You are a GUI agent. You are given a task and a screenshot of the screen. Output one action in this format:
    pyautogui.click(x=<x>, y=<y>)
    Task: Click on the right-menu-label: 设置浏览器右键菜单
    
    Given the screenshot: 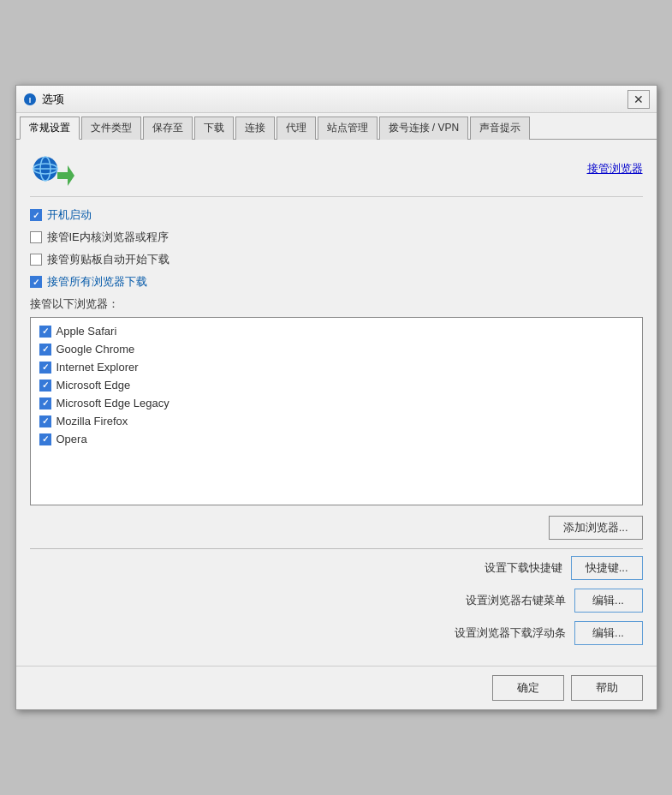 What is the action you would take?
    pyautogui.click(x=515, y=601)
    